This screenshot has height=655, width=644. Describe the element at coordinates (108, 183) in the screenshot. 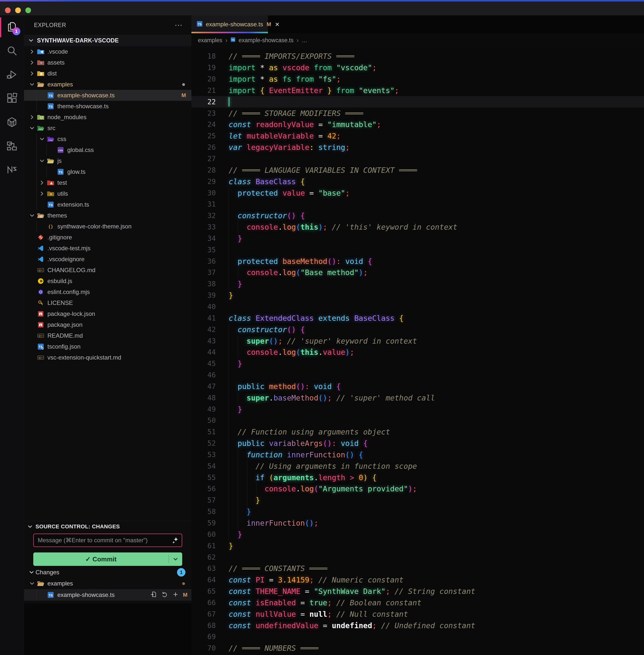

I see `tree-item-test: test` at that location.